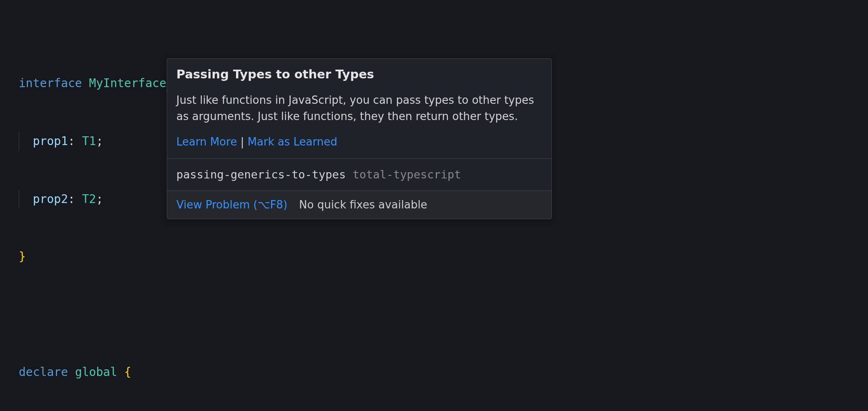 The width and height of the screenshot is (868, 411). I want to click on mark-as-learned-link: Mark as Learned, so click(293, 142).